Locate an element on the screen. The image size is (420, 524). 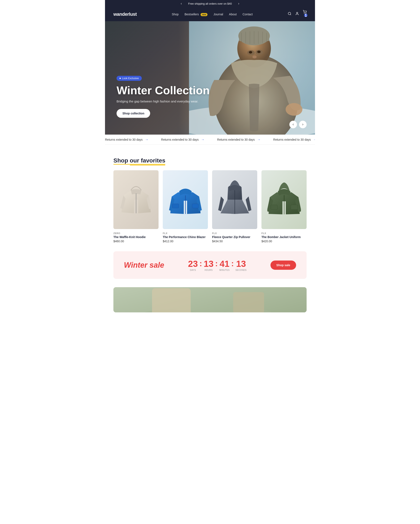
user-icon is located at coordinates (297, 14).